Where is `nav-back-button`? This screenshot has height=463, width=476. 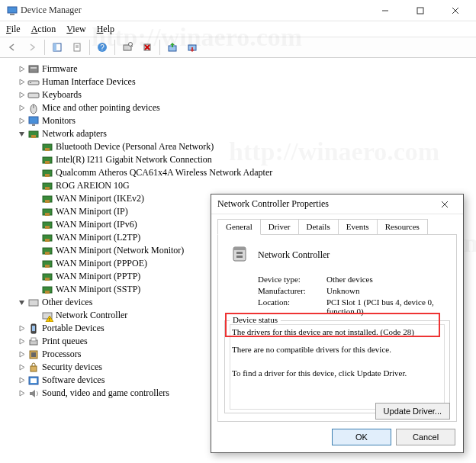 nav-back-button is located at coordinates (12, 47).